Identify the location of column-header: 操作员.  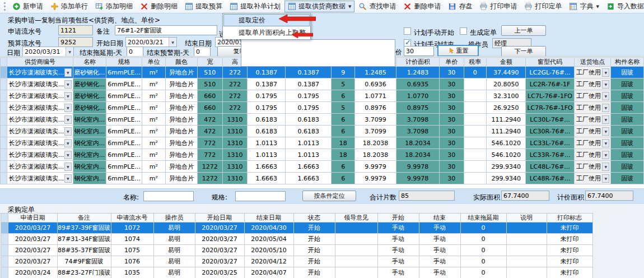
(174, 218).